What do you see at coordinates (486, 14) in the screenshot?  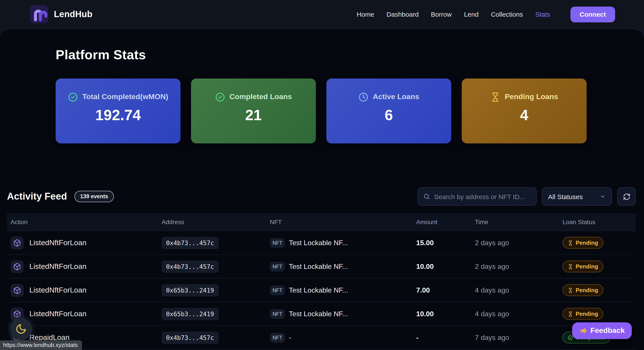 I see `nav-items: HomeDashboardBorrowLendCollectionsStatsC…` at bounding box center [486, 14].